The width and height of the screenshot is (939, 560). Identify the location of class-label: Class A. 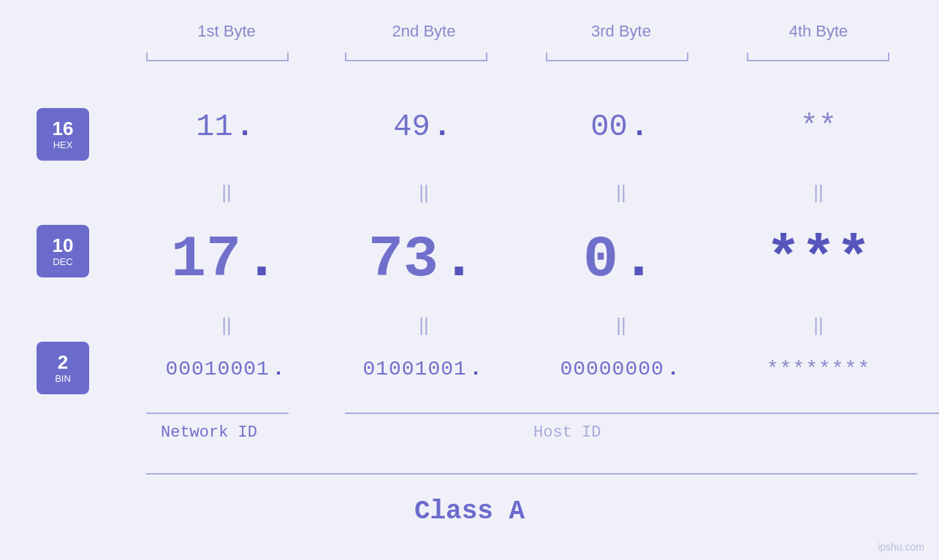
(469, 511).